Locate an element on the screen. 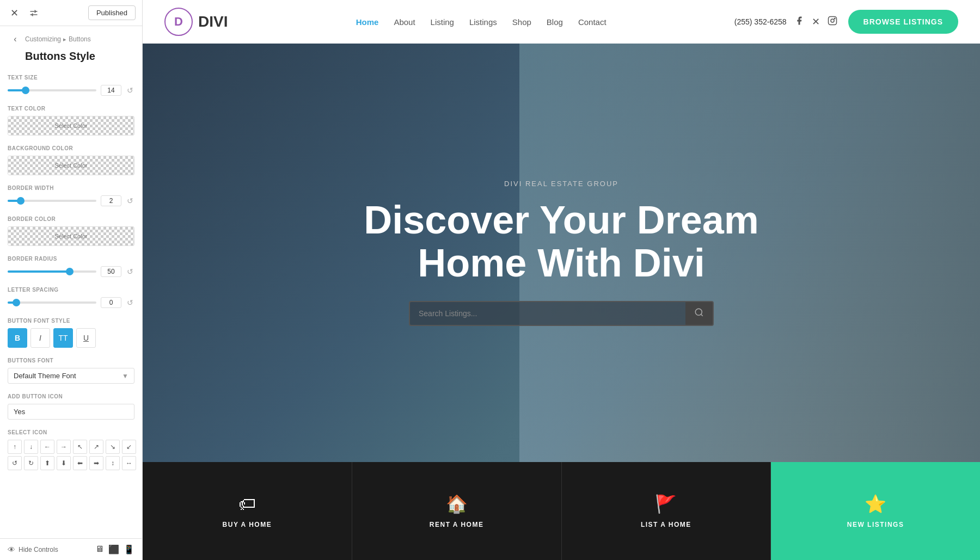  bottom-cards: 🏷 BUY A HOME 🏠 RENT A HOME 🚩 LIST A HOME… is located at coordinates (561, 511).